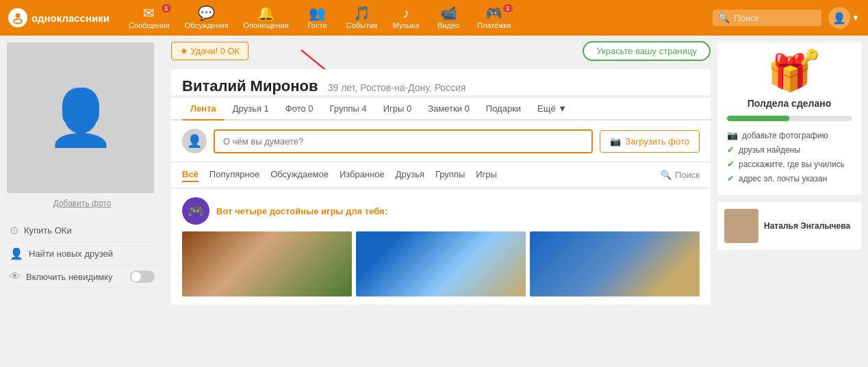 This screenshot has height=367, width=868. What do you see at coordinates (203, 110) in the screenshot?
I see `tab-feed: Лента` at bounding box center [203, 110].